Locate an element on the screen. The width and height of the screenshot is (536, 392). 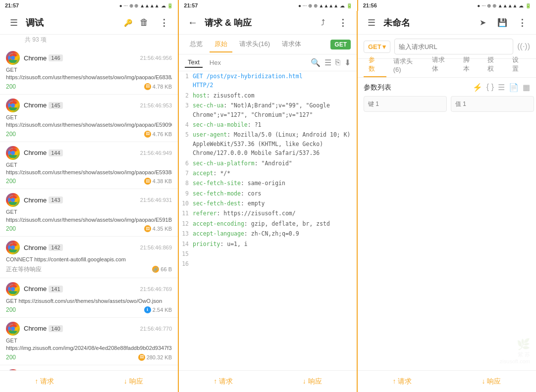
item-url: GET https://zisusoft.com/usr/themes/show… is located at coordinates (89, 216).